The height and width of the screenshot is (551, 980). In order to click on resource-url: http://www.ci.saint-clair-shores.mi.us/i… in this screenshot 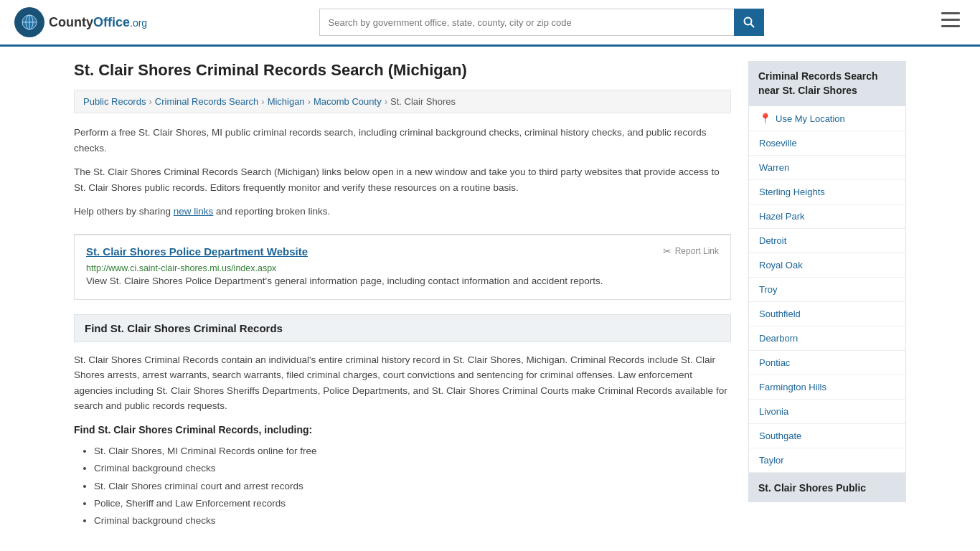, I will do `click(181, 268)`.